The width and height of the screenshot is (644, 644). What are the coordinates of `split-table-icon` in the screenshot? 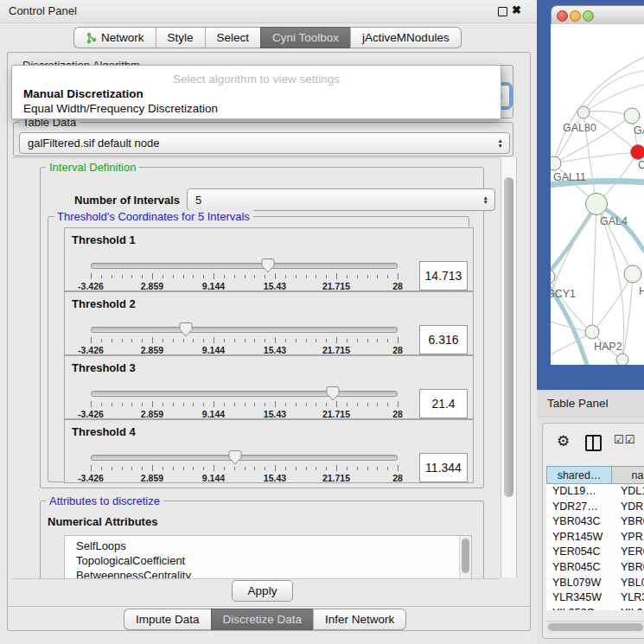 It's located at (593, 443).